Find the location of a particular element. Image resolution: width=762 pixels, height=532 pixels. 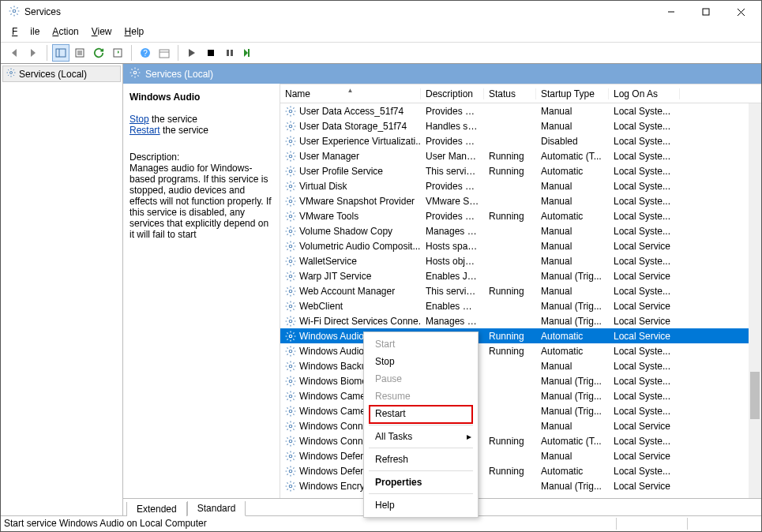

col-startup: Startup Type is located at coordinates (572, 94).